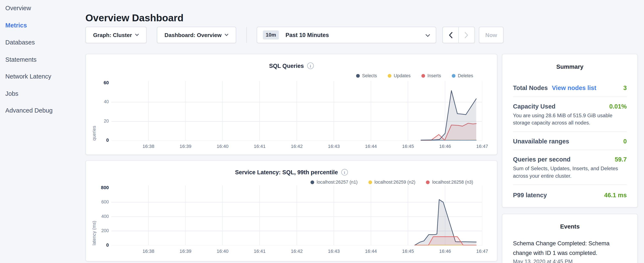 The width and height of the screenshot is (644, 263). I want to click on summary-row-unavailable-ranges: Unavailable ranges 0, so click(570, 141).